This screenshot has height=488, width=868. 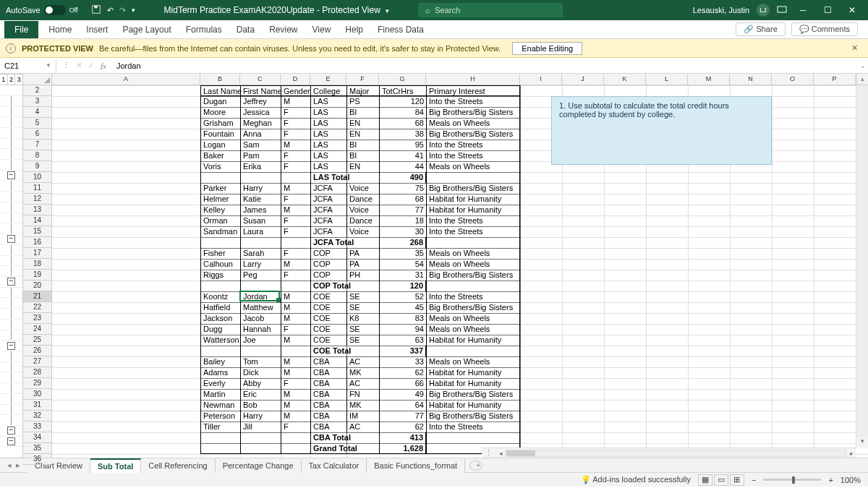 What do you see at coordinates (363, 210) in the screenshot?
I see `cell-F13: Voice` at bounding box center [363, 210].